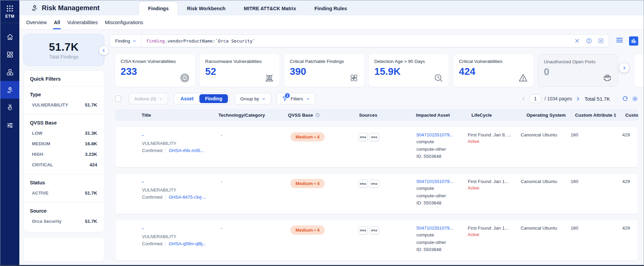 Image resolution: width=644 pixels, height=266 pixels. Describe the element at coordinates (620, 41) in the screenshot. I see `list-view-button` at that location.